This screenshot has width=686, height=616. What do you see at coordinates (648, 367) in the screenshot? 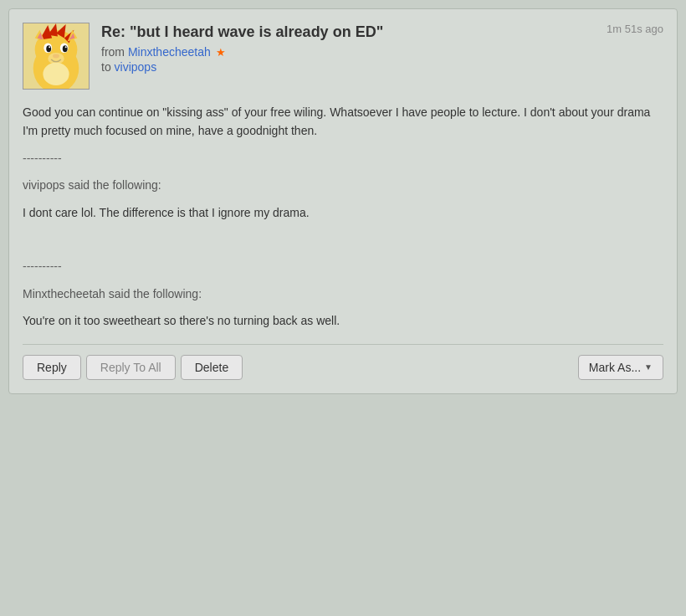
I see `dropdown-arrow-icon: ▼` at bounding box center [648, 367].